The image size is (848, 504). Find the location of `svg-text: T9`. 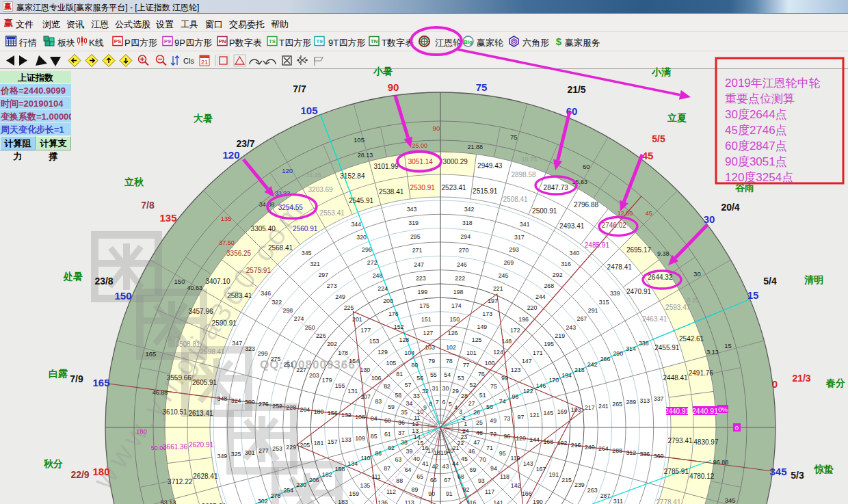

svg-text: T9 is located at coordinates (319, 41).